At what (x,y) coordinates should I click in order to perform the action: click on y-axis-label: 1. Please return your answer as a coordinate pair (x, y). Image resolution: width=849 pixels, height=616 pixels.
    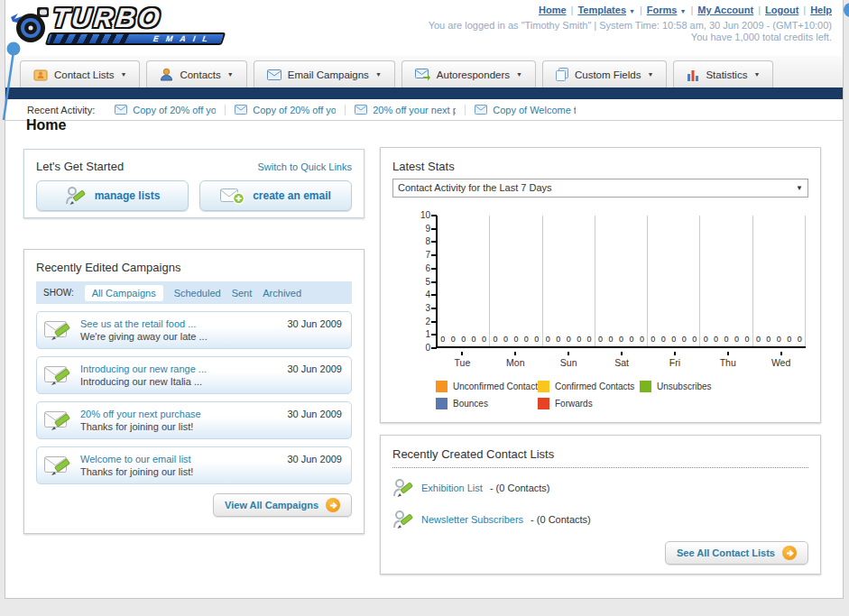
    Looking at the image, I should click on (420, 334).